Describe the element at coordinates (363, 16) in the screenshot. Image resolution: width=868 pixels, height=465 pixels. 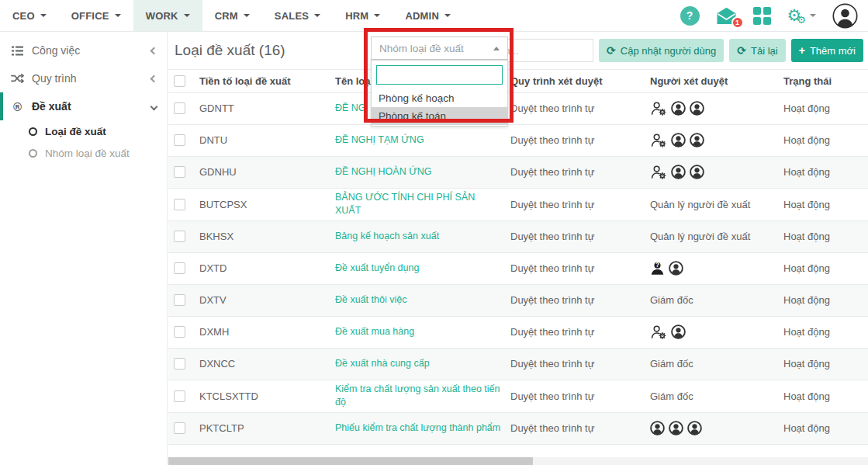
I see `menu-hrm: HRM` at that location.